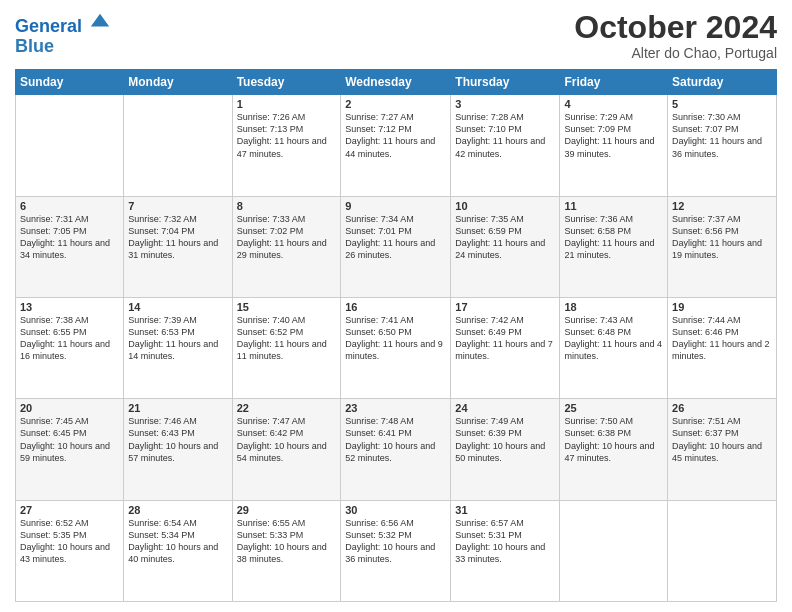  Describe the element at coordinates (70, 206) in the screenshot. I see `day-number: 6` at that location.